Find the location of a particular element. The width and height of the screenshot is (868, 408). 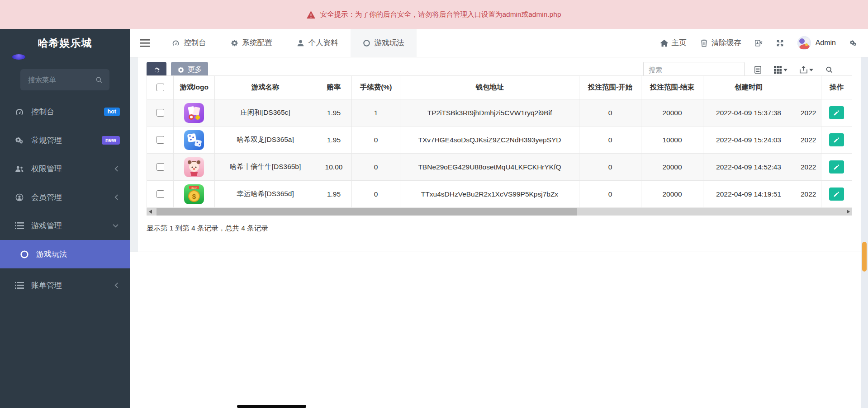

nav-clear-cache-label: 清除缓存 is located at coordinates (726, 43).